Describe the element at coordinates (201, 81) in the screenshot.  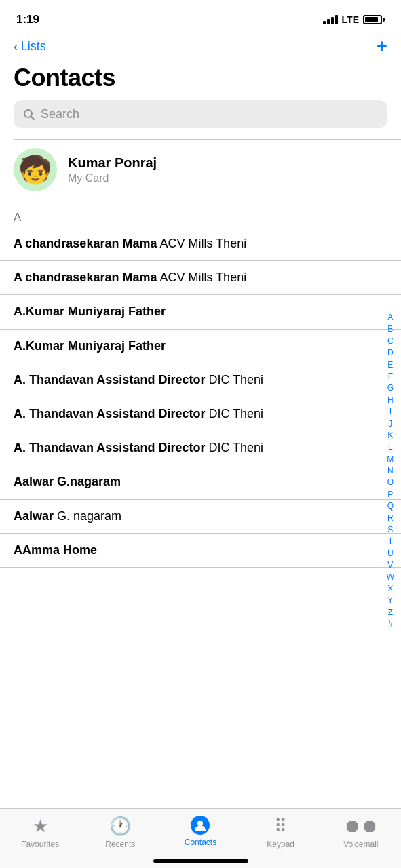
I see `page-title: Contacts` at that location.